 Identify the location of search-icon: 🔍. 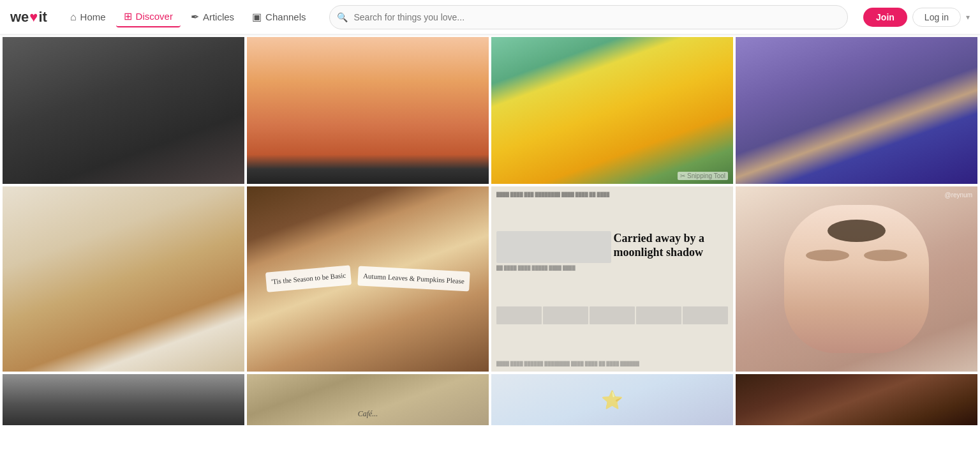
(342, 17).